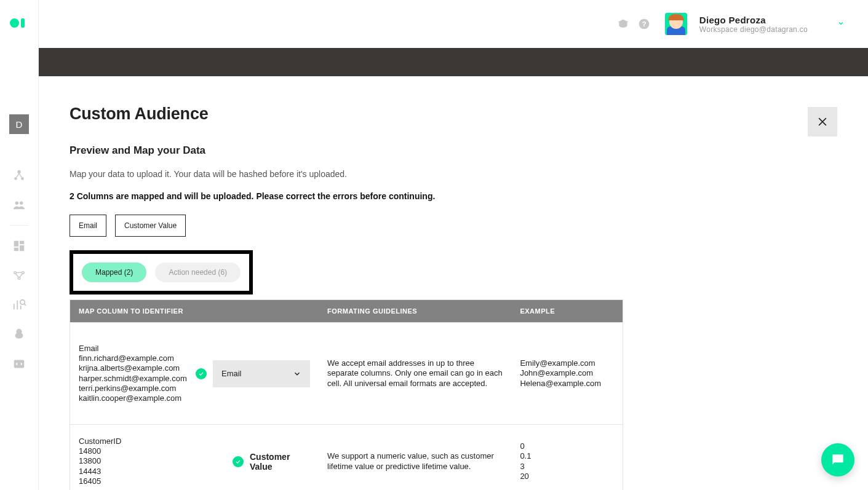 This screenshot has width=868, height=490. Describe the element at coordinates (19, 334) in the screenshot. I see `nav-ml-icon` at that location.